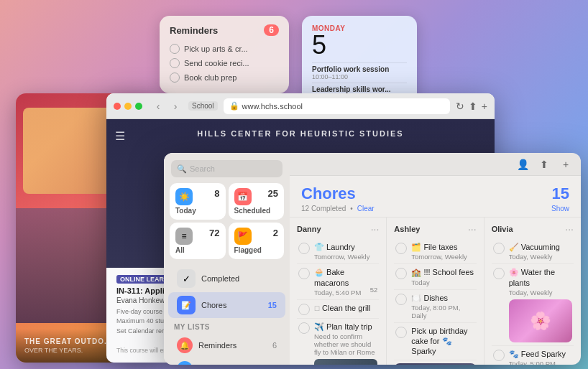 This screenshot has height=369, width=588. What do you see at coordinates (227, 345) in the screenshot?
I see `list-item-reminders: 🔔 Reminders 6` at bounding box center [227, 345].